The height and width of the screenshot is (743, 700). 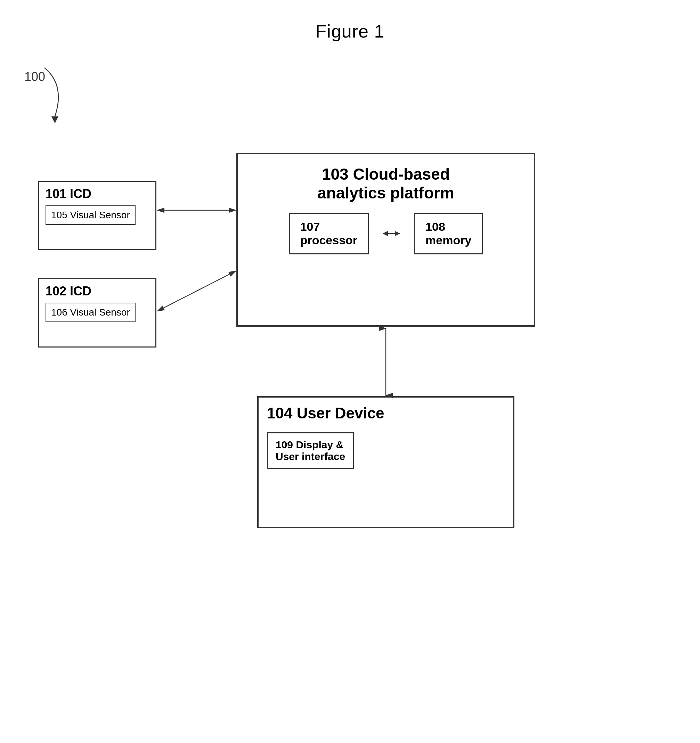 What do you see at coordinates (90, 312) in the screenshot?
I see `sensor-106-box: 106 Visual Sensor` at bounding box center [90, 312].